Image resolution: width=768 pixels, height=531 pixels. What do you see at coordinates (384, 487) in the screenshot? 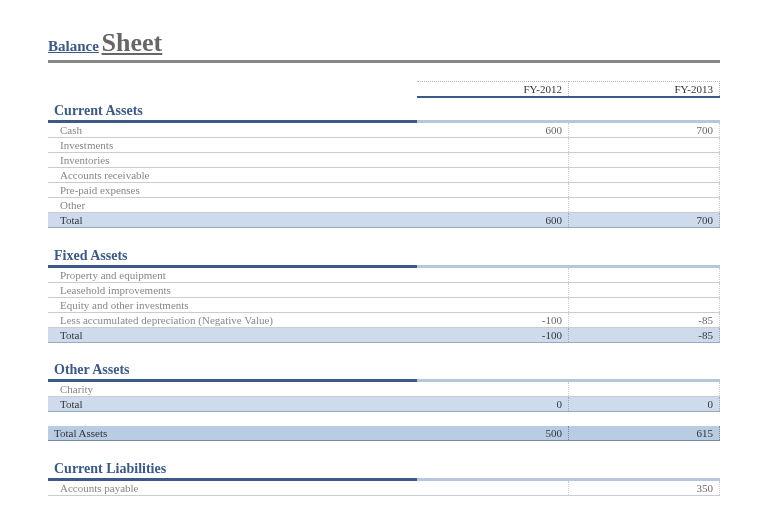
I see `table-row: Accounts payable350` at bounding box center [384, 487].